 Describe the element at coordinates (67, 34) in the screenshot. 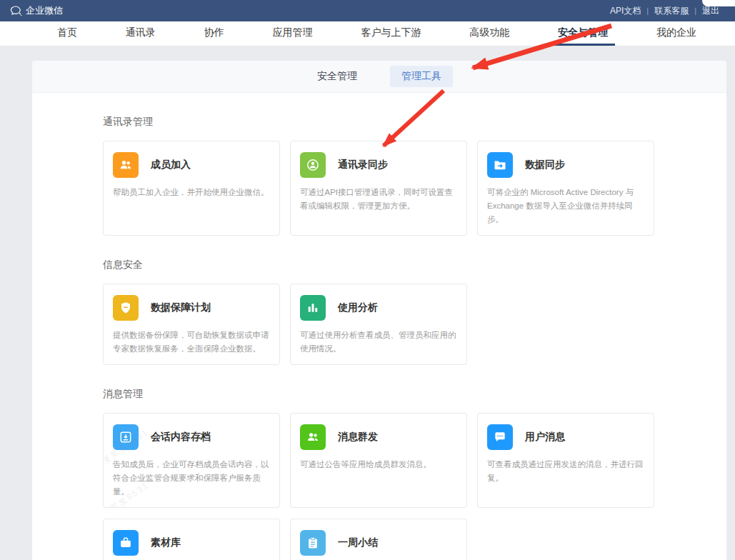

I see `nav-home: 首页` at that location.